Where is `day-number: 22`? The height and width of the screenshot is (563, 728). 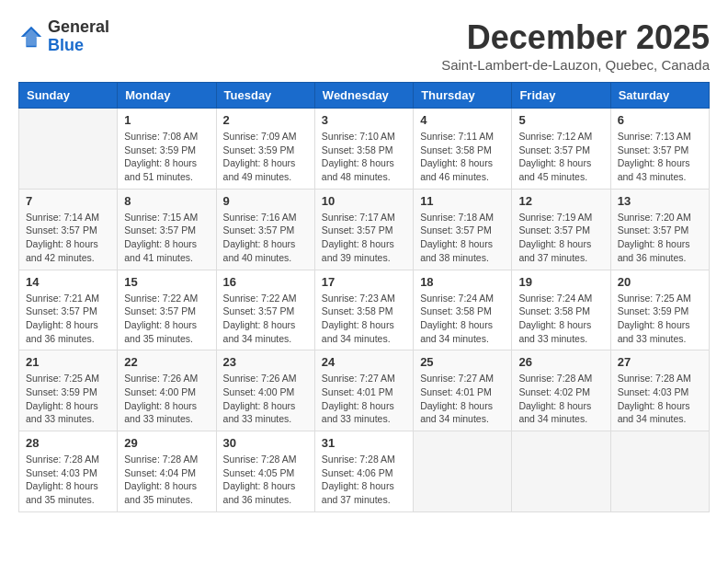
day-number: 22 is located at coordinates (166, 362).